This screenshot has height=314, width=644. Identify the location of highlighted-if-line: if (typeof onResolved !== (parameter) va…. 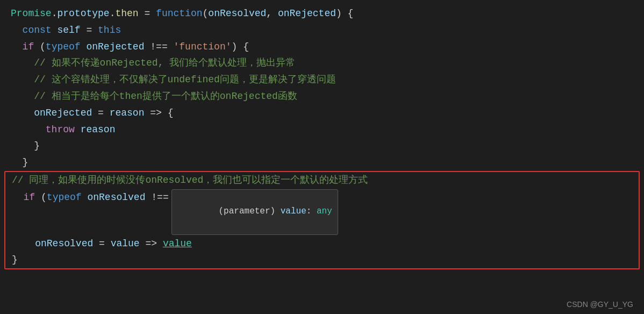
(322, 212).